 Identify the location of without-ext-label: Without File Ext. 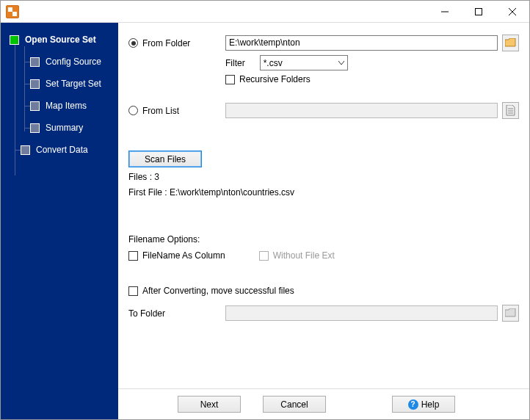
(304, 256).